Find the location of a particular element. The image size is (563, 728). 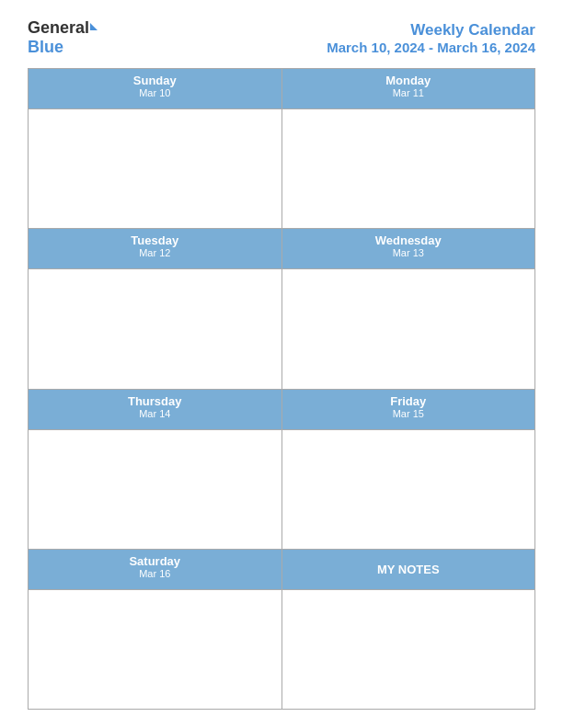

row-thu-fri-body is located at coordinates (282, 490).